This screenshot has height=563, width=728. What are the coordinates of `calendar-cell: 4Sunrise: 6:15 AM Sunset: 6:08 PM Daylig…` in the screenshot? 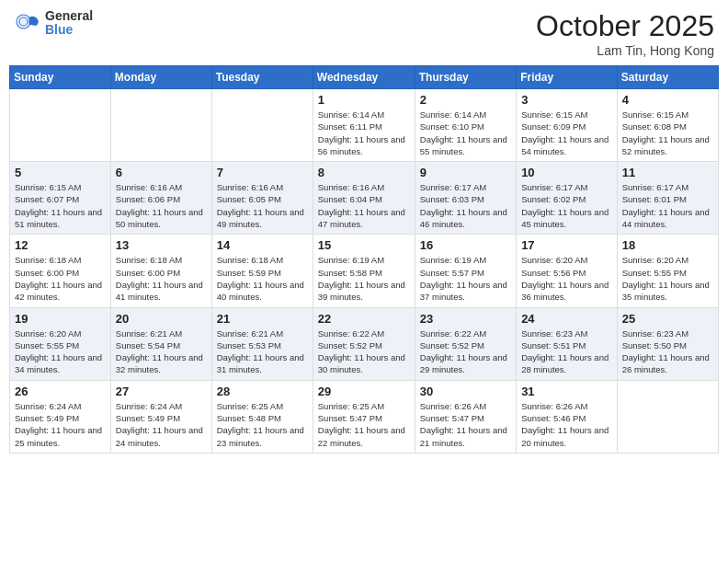 It's located at (667, 125).